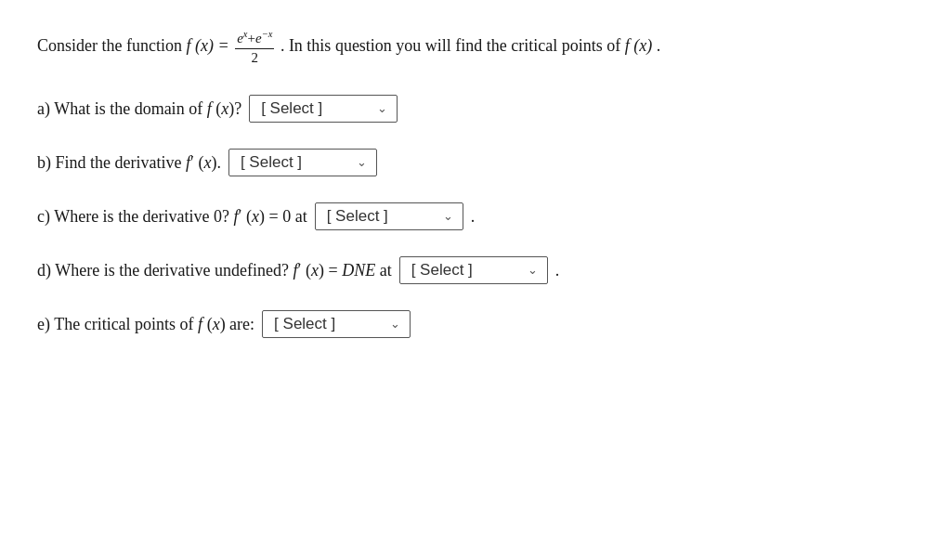 This screenshot has width=952, height=560. What do you see at coordinates (207, 46) in the screenshot?
I see `intro-function: f (x) =` at bounding box center [207, 46].